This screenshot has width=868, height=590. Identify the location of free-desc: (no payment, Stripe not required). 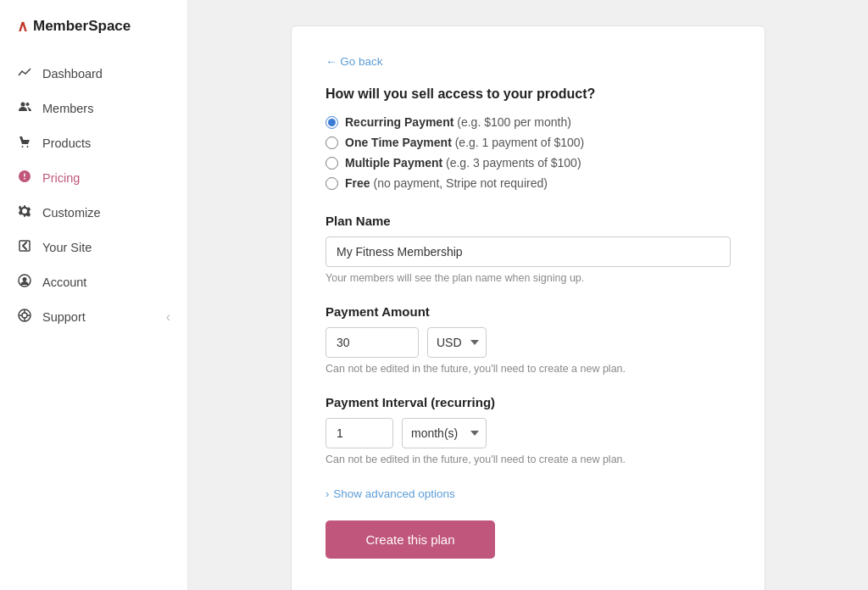
(459, 183).